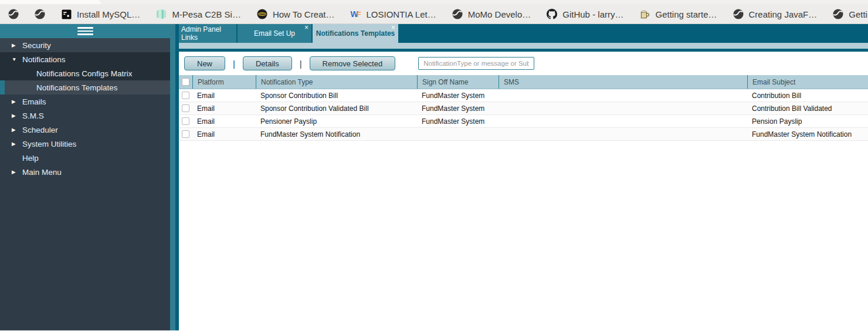 The height and width of the screenshot is (331, 868). Describe the element at coordinates (491, 14) in the screenshot. I see `bookmark-item: MoMo Develo…` at that location.